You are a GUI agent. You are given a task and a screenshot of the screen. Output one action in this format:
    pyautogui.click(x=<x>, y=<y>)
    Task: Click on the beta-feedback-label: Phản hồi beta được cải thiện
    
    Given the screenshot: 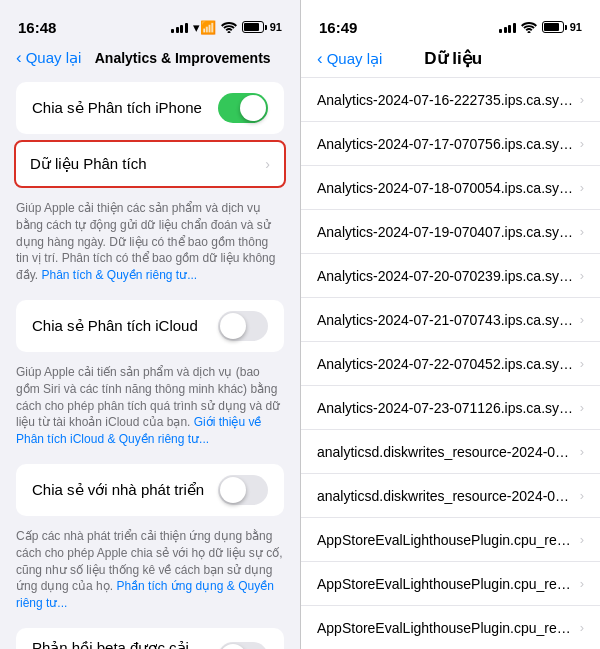 What is the action you would take?
    pyautogui.click(x=125, y=644)
    